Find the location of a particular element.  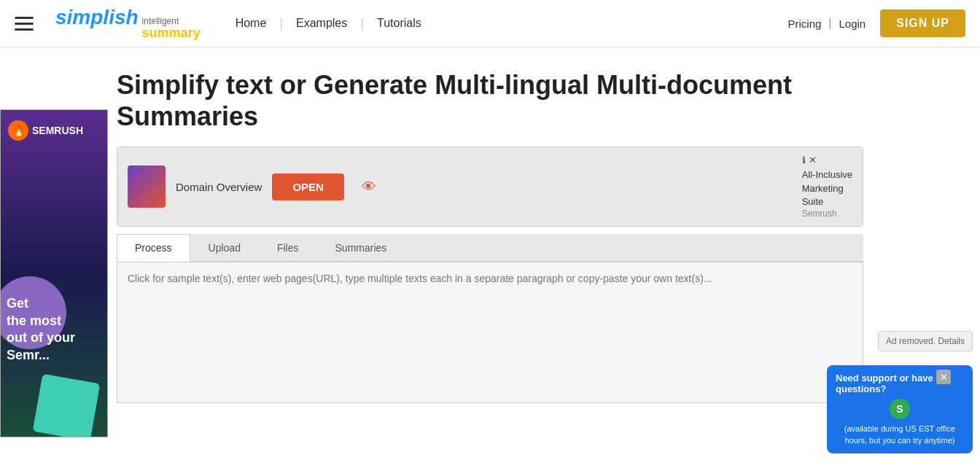

nav-home: Home is located at coordinates (251, 23).